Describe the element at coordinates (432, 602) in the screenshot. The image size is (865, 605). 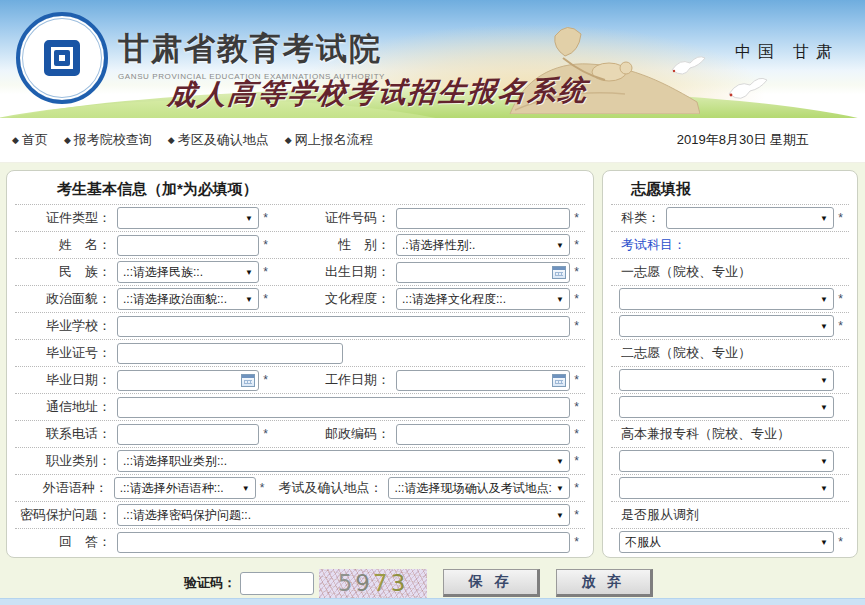
I see `bottom-strip-decoration` at that location.